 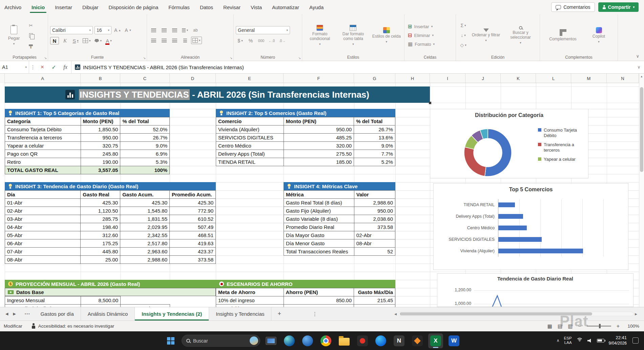 What do you see at coordinates (43, 130) in the screenshot?
I see `cell: Consumo Tarjeta Débito` at bounding box center [43, 130].